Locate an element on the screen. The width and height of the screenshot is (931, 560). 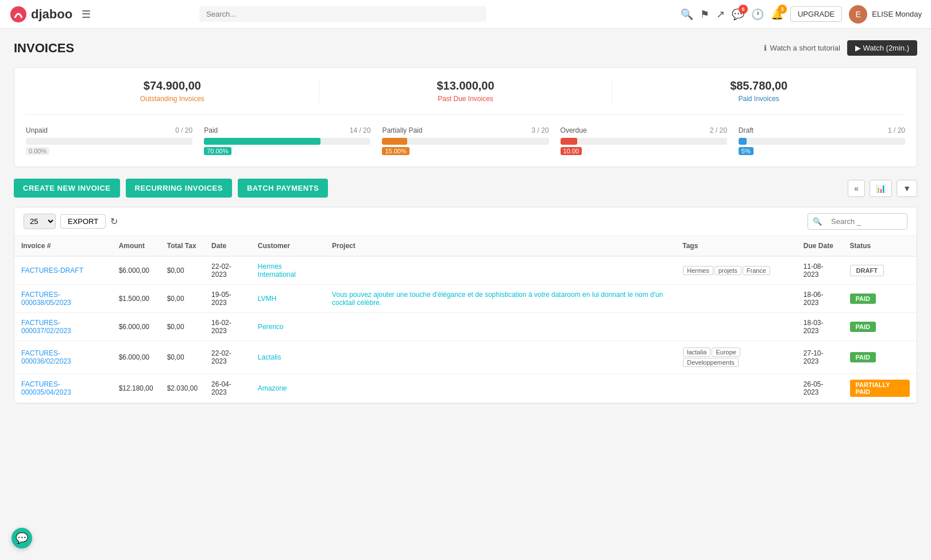
progress-label: Overdue is located at coordinates (574, 130).